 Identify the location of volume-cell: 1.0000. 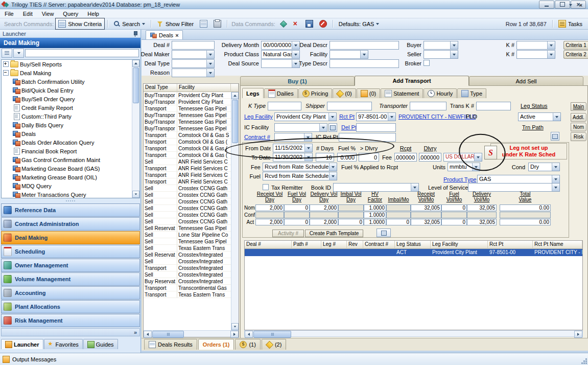
(375, 208).